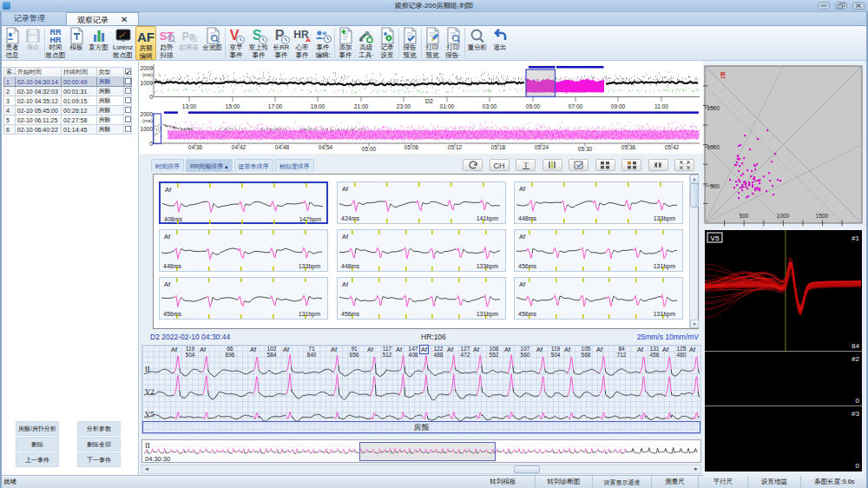  Describe the element at coordinates (486, 219) in the screenshot. I see `svg-text: 141bpm` at that location.